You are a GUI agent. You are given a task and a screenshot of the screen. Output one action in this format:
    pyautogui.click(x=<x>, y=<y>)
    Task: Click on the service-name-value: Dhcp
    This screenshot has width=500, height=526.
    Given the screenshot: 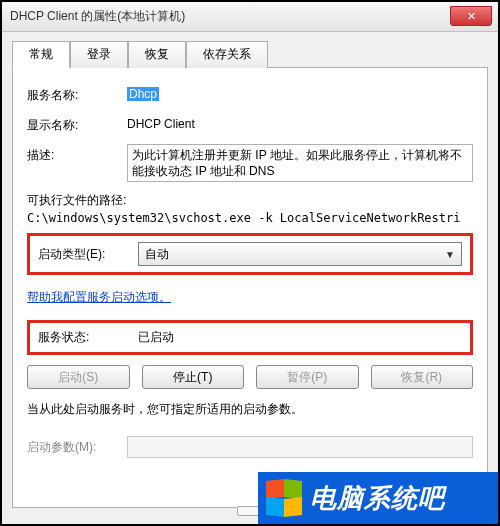 What is the action you would take?
    pyautogui.click(x=300, y=92)
    